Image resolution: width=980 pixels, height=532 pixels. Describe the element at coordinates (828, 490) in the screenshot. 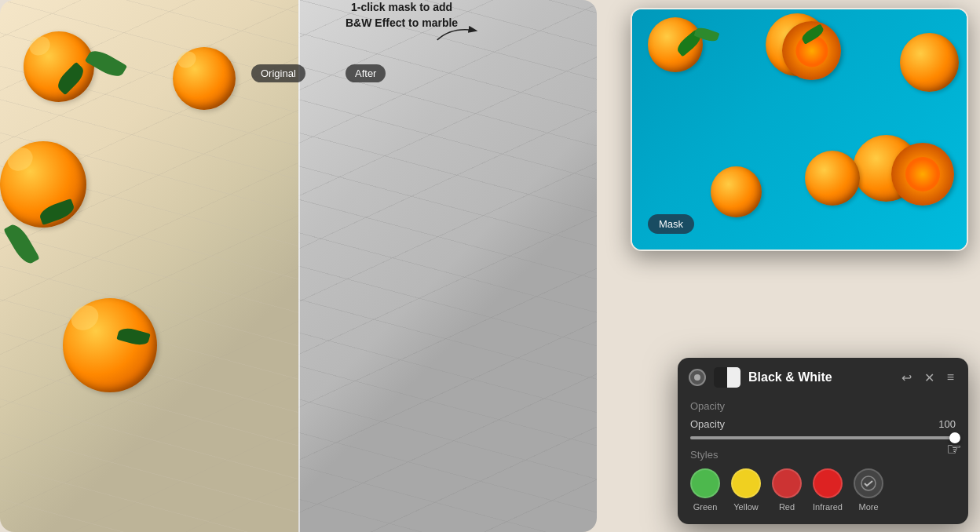

I see `style-infrared: Infrared` at that location.